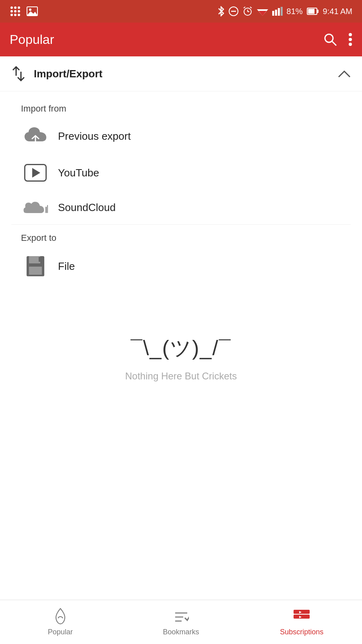 The image size is (362, 644). I want to click on import-export-icon, so click(19, 74).